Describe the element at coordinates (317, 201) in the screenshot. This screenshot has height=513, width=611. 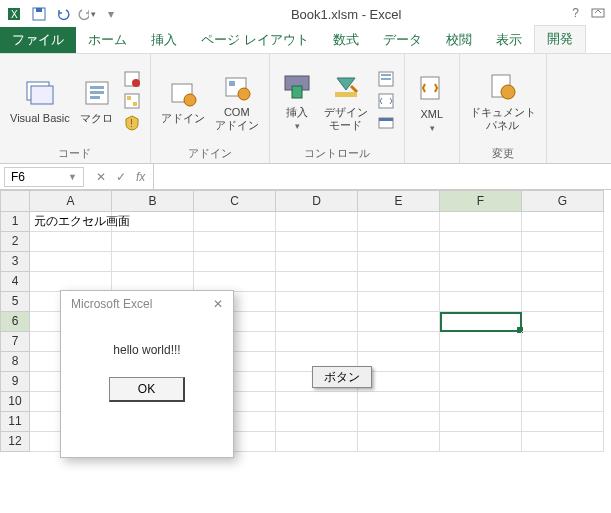
I see `col-header: D` at that location.